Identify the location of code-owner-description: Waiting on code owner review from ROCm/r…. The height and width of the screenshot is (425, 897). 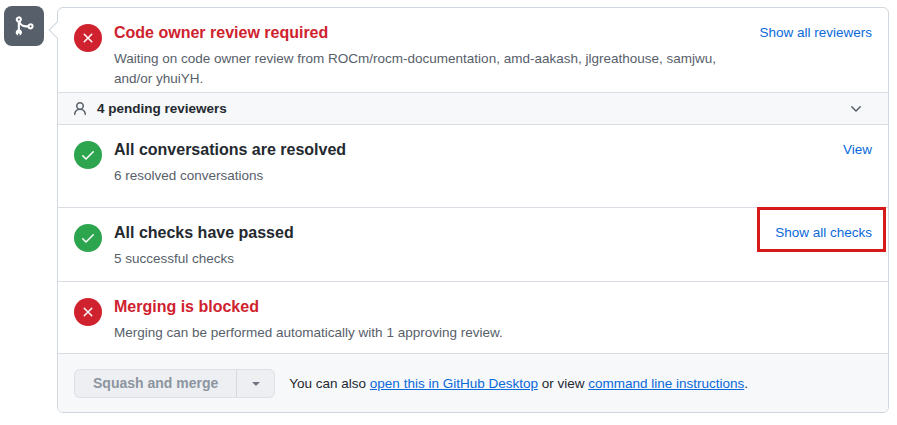
(415, 68).